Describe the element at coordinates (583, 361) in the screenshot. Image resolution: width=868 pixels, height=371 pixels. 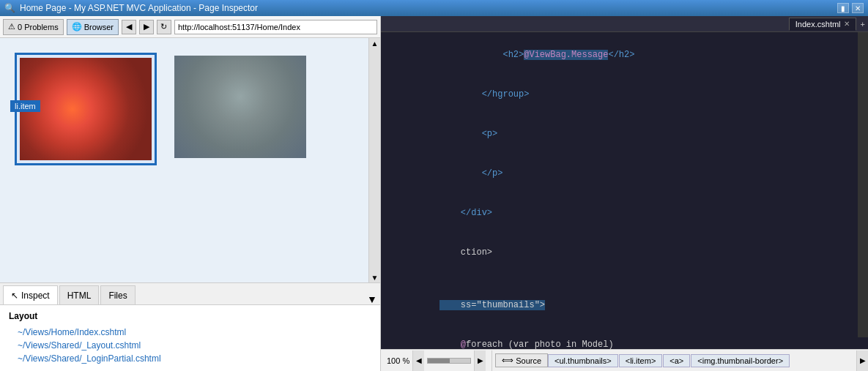
I see `breadcrumb-ul: <ul.thumbnails>` at that location.